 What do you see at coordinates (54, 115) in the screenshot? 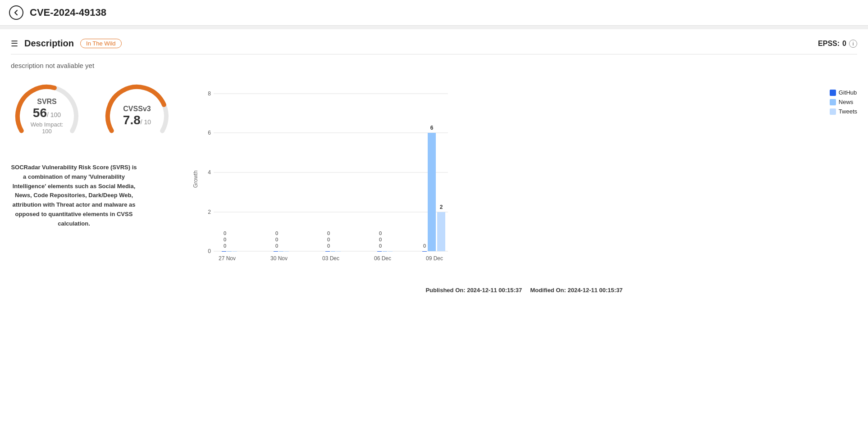
I see `svrs-max: / 100` at bounding box center [54, 115].